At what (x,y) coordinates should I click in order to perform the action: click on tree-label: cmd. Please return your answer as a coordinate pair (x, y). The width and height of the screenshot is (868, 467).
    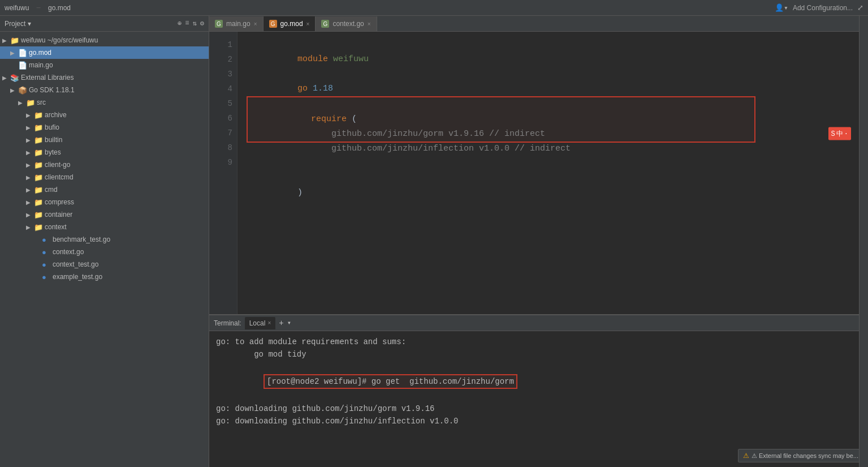
    Looking at the image, I should click on (126, 190).